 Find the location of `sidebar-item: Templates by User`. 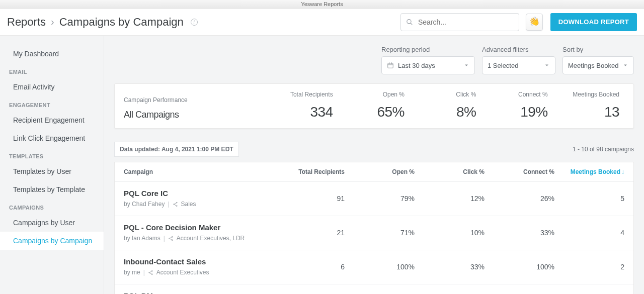

sidebar-item: Templates by User is located at coordinates (52, 171).